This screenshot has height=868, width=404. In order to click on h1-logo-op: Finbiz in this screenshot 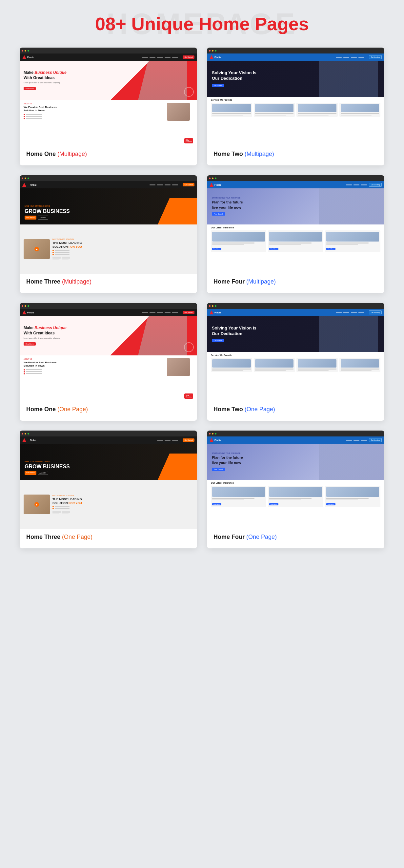, I will do `click(28, 312)`.